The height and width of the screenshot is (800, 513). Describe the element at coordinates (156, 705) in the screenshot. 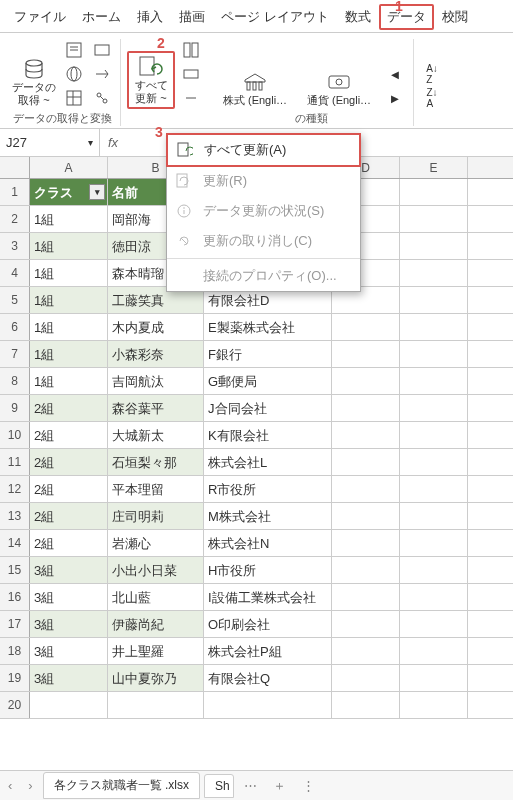

I see `cell-name` at that location.